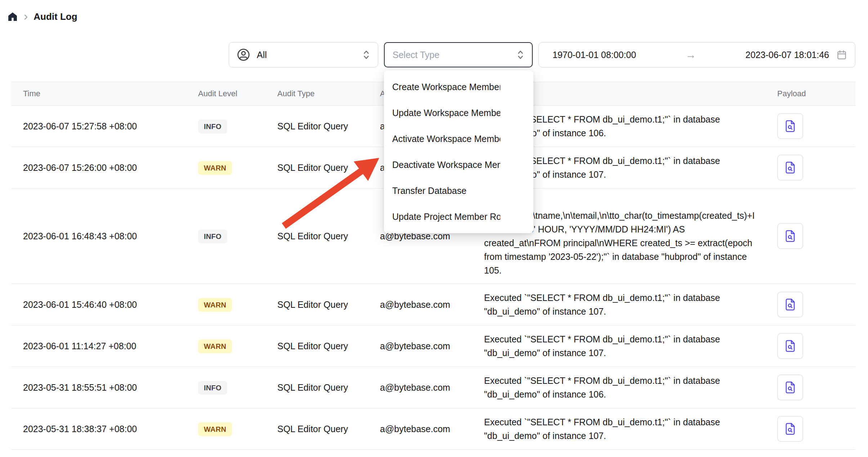 The height and width of the screenshot is (457, 868). Describe the element at coordinates (434, 17) in the screenshot. I see `breadcrumb: › Audit Log` at that location.